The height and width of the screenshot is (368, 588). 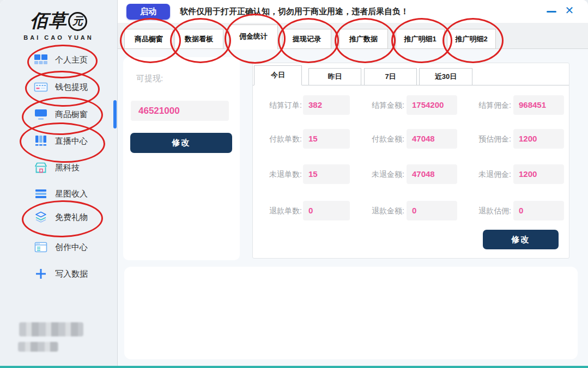 I want to click on sidebar-item-product-showcase: 商品橱窗, so click(x=61, y=114).